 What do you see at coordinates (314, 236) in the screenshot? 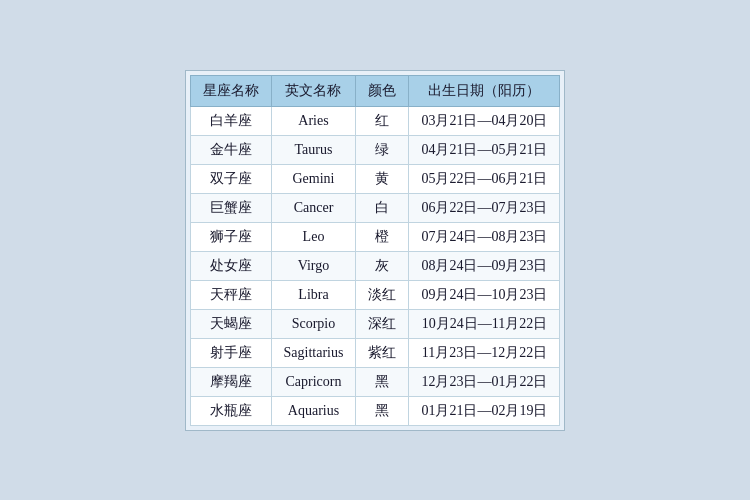
I see `cell-english-name: Leo` at bounding box center [314, 236].